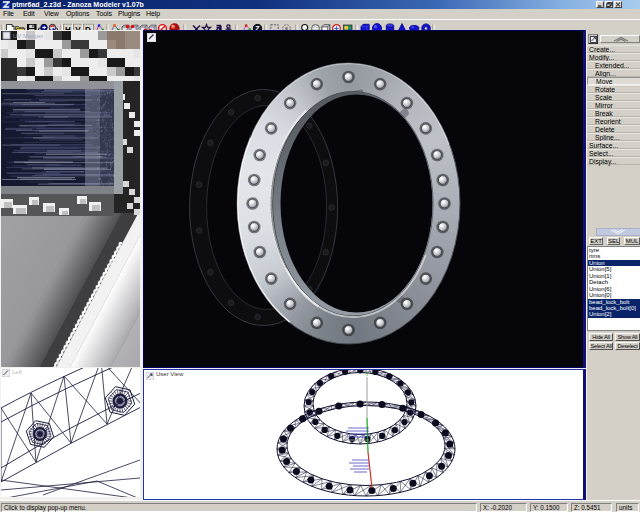 Image resolution: width=640 pixels, height=512 pixels. Describe the element at coordinates (367, 374) in the screenshot. I see `svg-text: Y` at that location.